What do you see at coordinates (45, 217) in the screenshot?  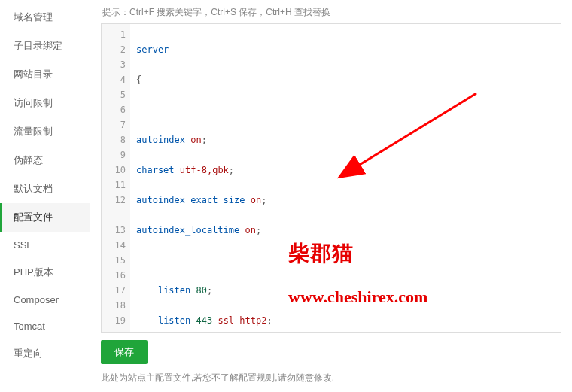 I see `sidebar-item-config: 配置文件` at bounding box center [45, 217].